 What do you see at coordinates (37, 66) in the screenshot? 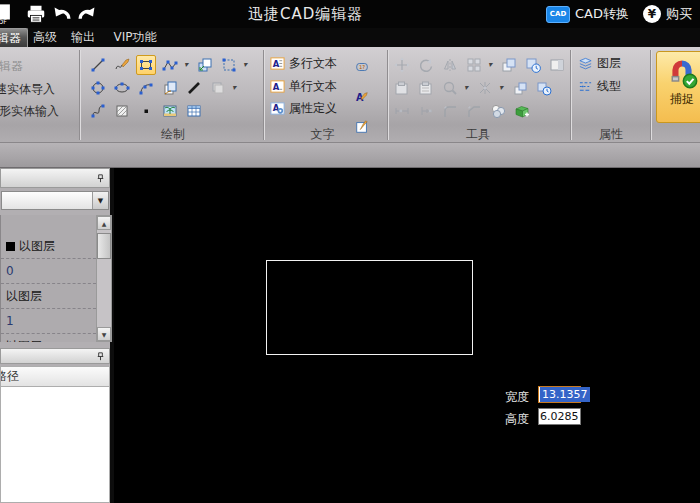
I see `left-menu-editor: 编辑器` at bounding box center [37, 66].